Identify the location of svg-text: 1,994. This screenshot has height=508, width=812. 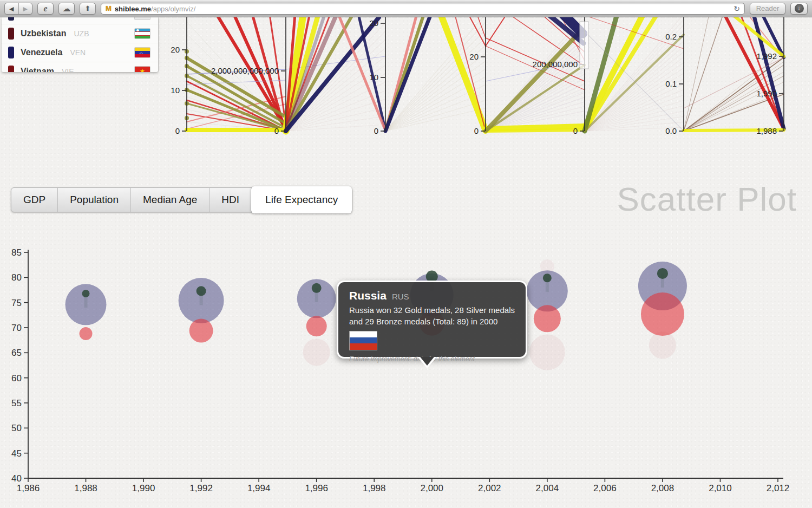
(259, 489).